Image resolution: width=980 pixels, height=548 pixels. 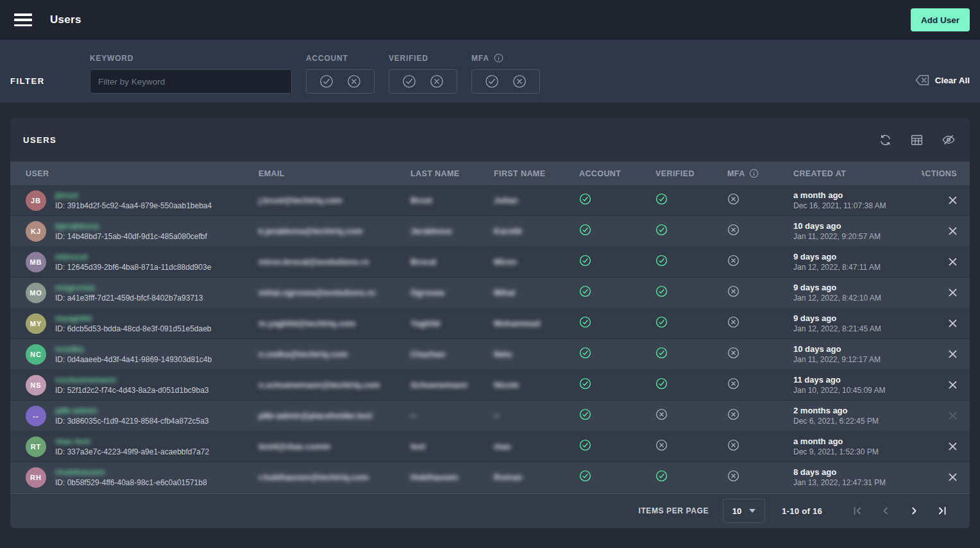 I want to click on mfa-filter-cross-icon, so click(x=520, y=81).